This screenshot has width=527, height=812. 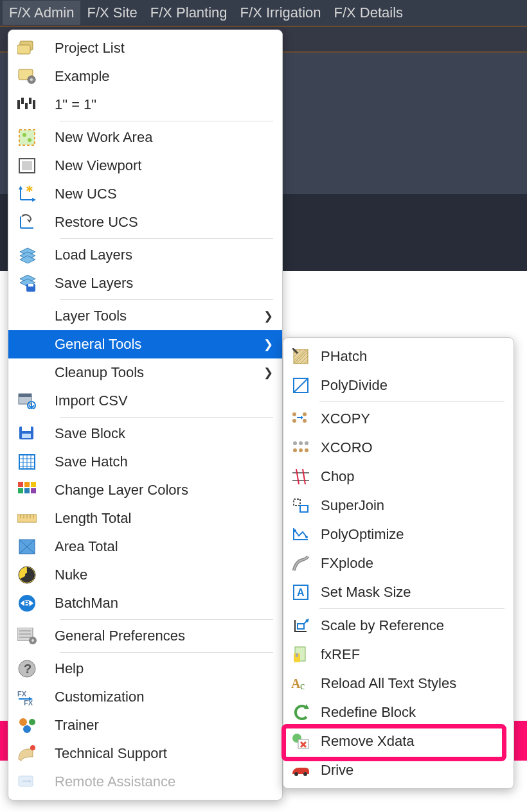 I want to click on submenu-phatch: PHatch, so click(x=398, y=356).